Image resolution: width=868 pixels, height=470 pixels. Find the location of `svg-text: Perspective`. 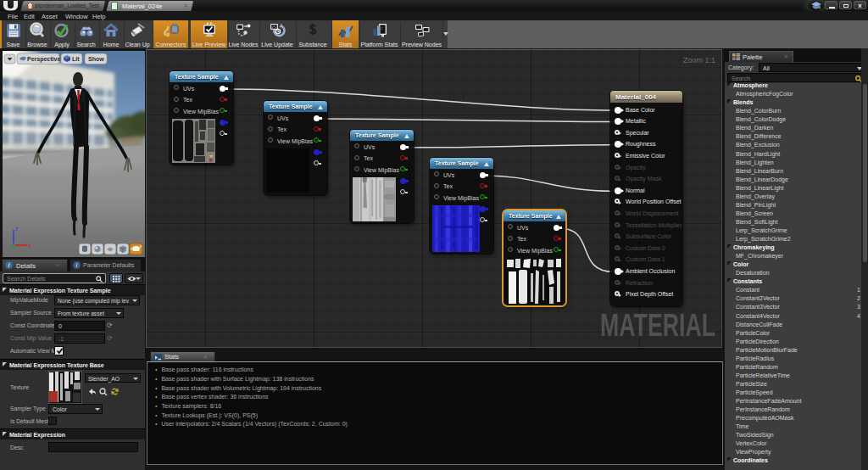

svg-text: Perspective is located at coordinates (44, 59).